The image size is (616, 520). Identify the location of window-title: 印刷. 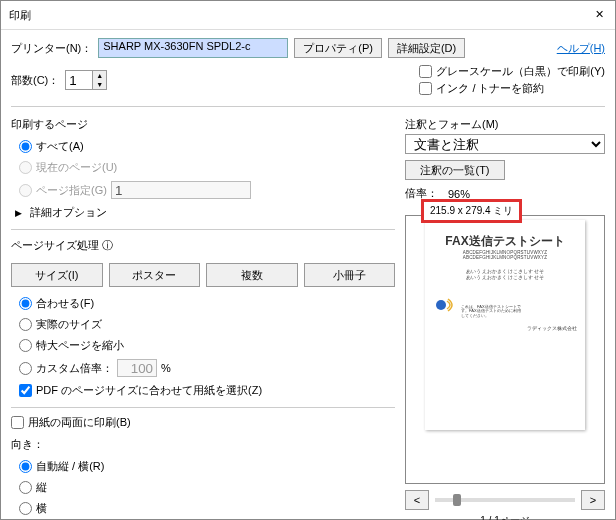
(20, 16).